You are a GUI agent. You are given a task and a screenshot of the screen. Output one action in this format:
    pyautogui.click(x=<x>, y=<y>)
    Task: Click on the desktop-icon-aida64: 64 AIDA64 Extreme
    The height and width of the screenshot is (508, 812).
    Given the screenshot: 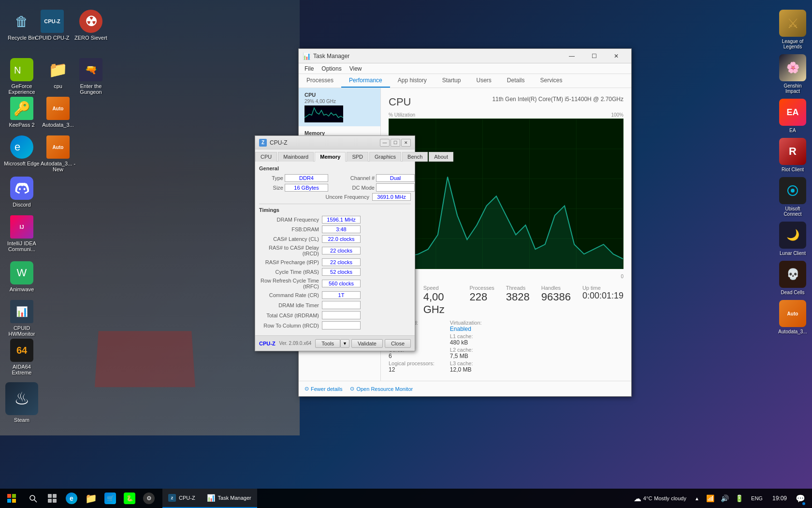 What is the action you would take?
    pyautogui.click(x=22, y=357)
    